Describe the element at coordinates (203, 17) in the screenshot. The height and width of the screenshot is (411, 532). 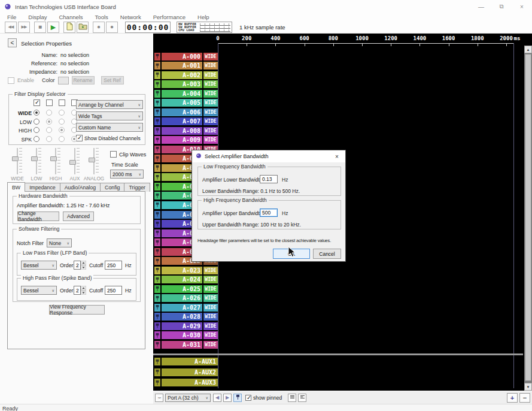
I see `menu-item-help: Help` at that location.